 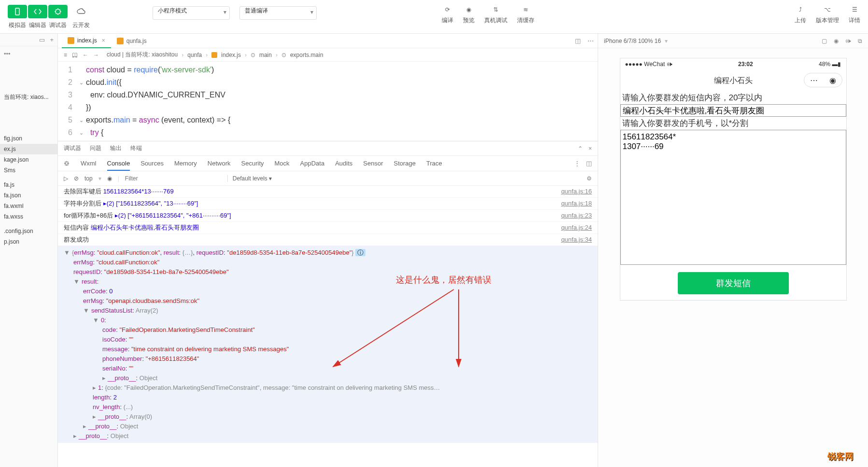 What do you see at coordinates (185, 163) in the screenshot?
I see `subtab-memory: Memory` at bounding box center [185, 163].